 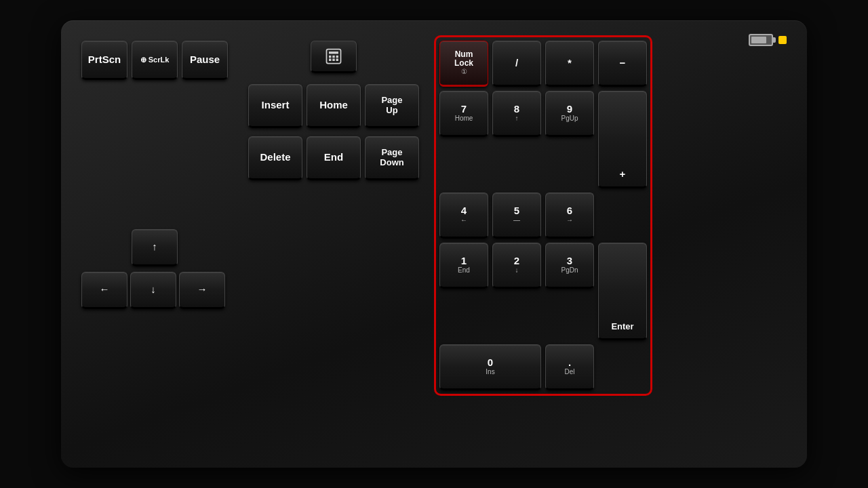 What do you see at coordinates (761, 40) in the screenshot?
I see `battery-icon` at bounding box center [761, 40].